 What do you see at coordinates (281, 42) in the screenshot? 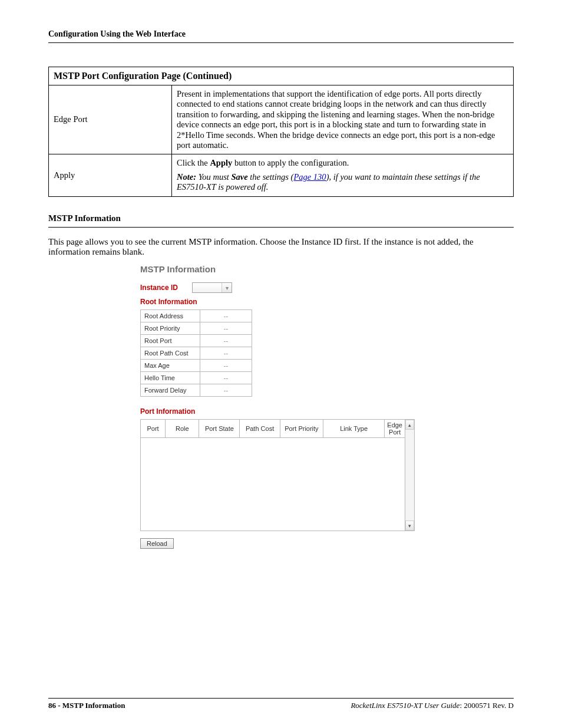
I see `header-rule` at bounding box center [281, 42].